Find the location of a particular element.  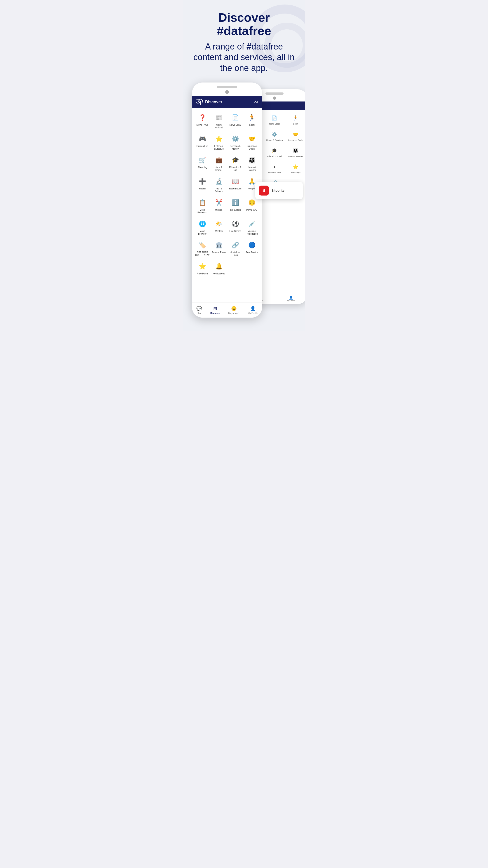

grid-item-news-national: 📰News National is located at coordinates (219, 121).